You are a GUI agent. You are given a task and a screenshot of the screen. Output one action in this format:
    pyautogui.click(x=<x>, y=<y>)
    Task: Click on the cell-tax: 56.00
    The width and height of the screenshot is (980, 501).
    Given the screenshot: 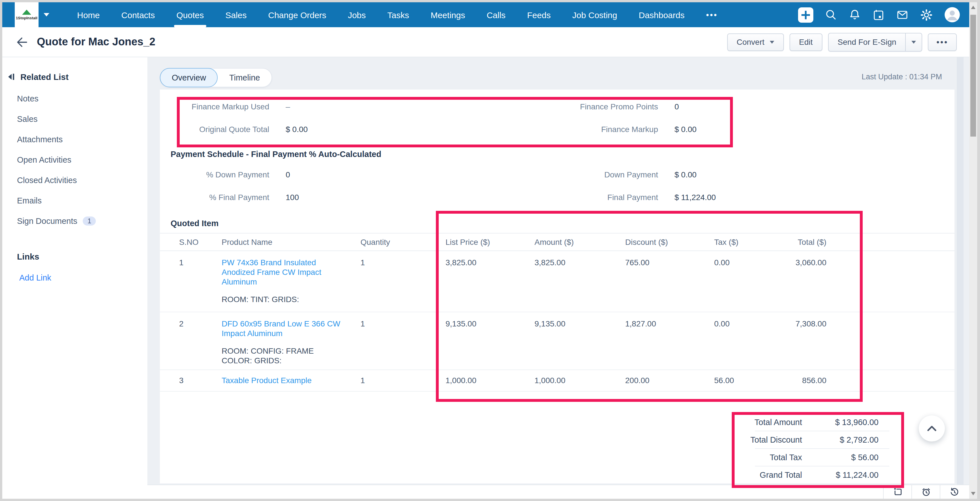 What is the action you would take?
    pyautogui.click(x=748, y=383)
    